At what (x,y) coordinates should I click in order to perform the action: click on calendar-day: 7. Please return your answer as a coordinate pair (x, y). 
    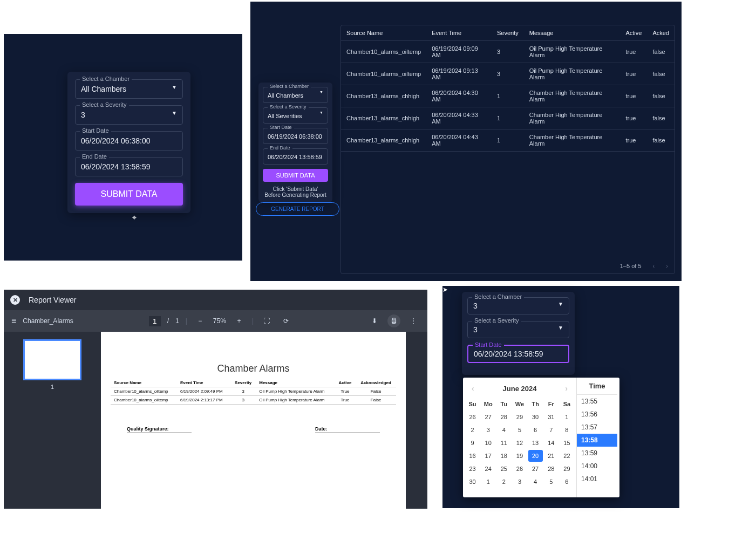
    Looking at the image, I should click on (551, 430).